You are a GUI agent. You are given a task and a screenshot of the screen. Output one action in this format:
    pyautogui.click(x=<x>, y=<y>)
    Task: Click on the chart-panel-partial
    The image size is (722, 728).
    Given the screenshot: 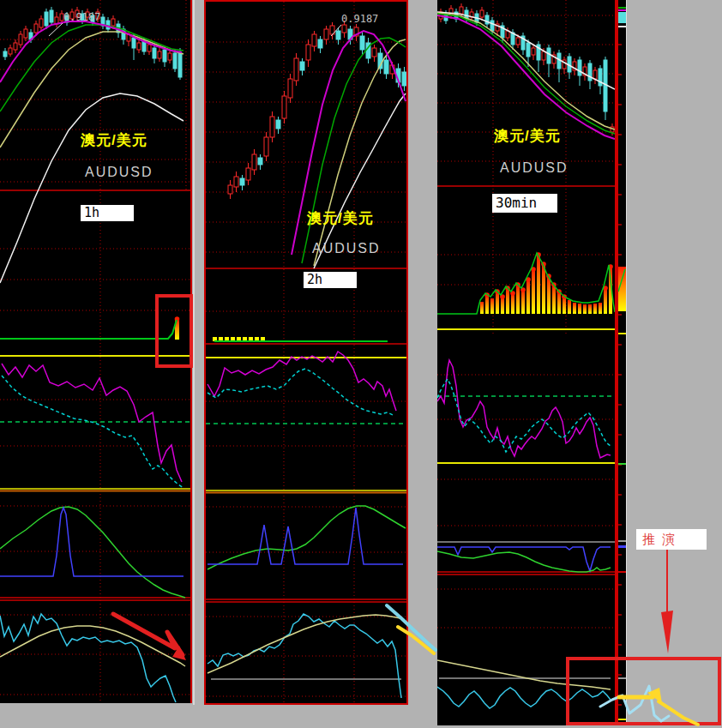 What is the action you would take?
    pyautogui.click(x=622, y=362)
    